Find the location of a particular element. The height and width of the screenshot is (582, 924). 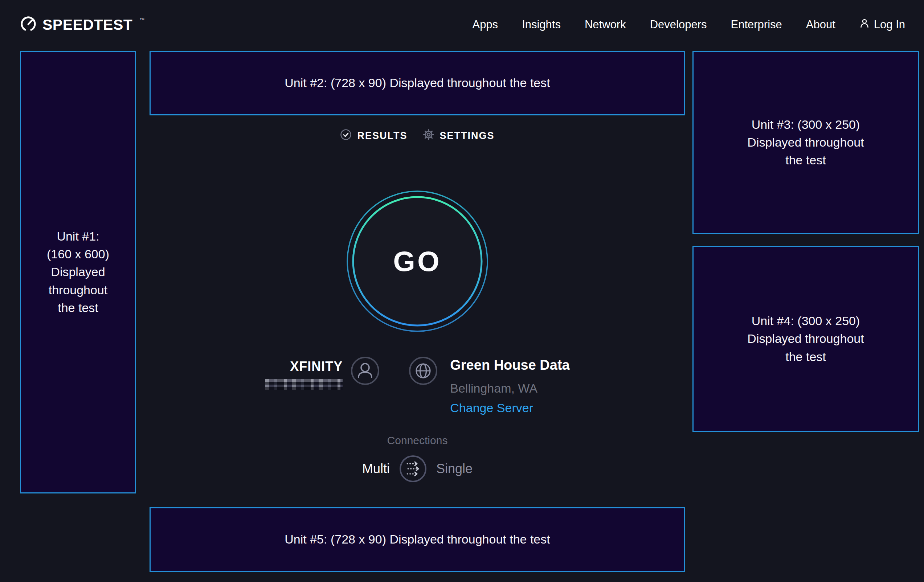

speedtest-logo: SPEEDTEST ™ is located at coordinates (82, 25).